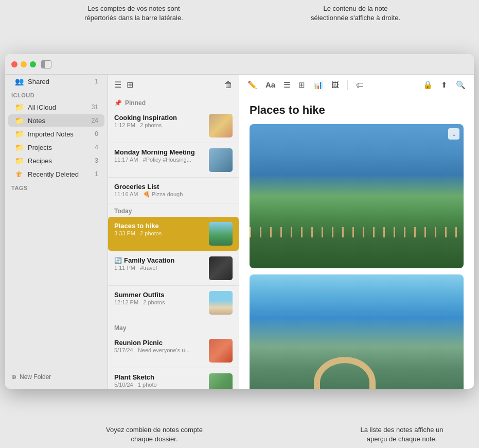 The width and height of the screenshot is (479, 448). I want to click on format-text-button: Aa, so click(271, 84).